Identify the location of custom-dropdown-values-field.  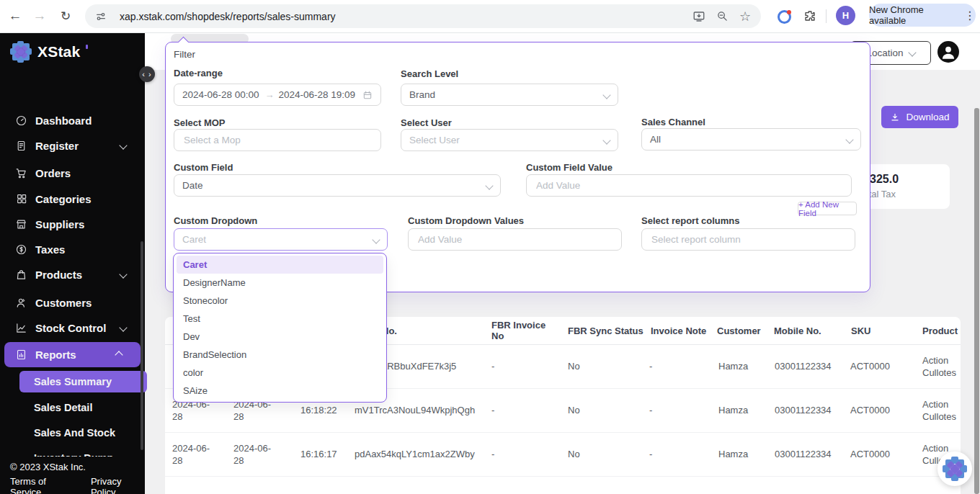
(519, 239).